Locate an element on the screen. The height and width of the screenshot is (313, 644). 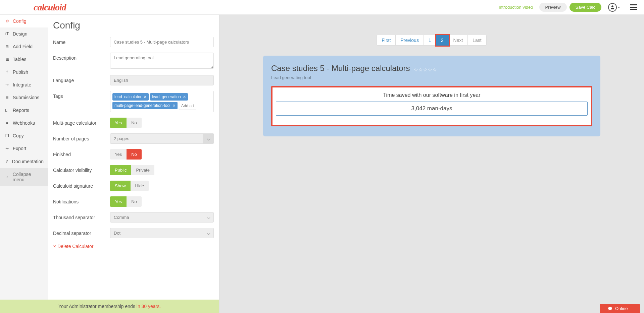
decimal-select is located at coordinates (162, 233).